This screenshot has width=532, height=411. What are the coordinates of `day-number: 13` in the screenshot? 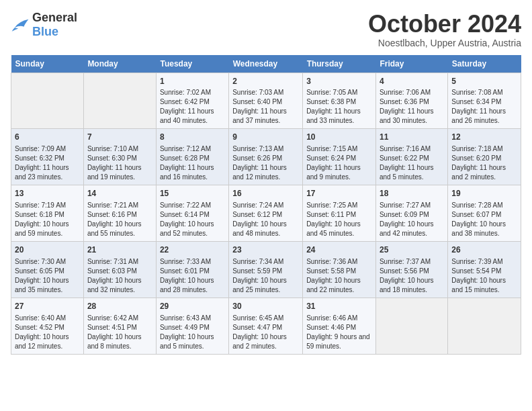 It's located at (47, 193).